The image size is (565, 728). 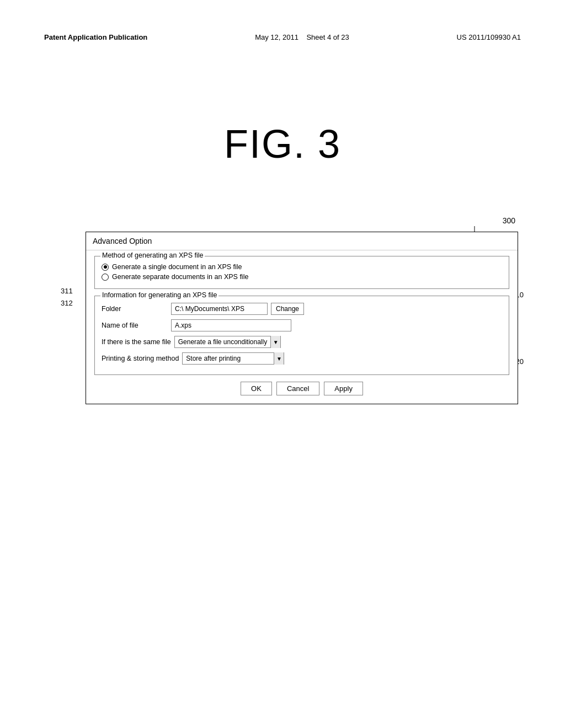 I want to click on dialog-titlebar: Advanced Option, so click(x=302, y=242).